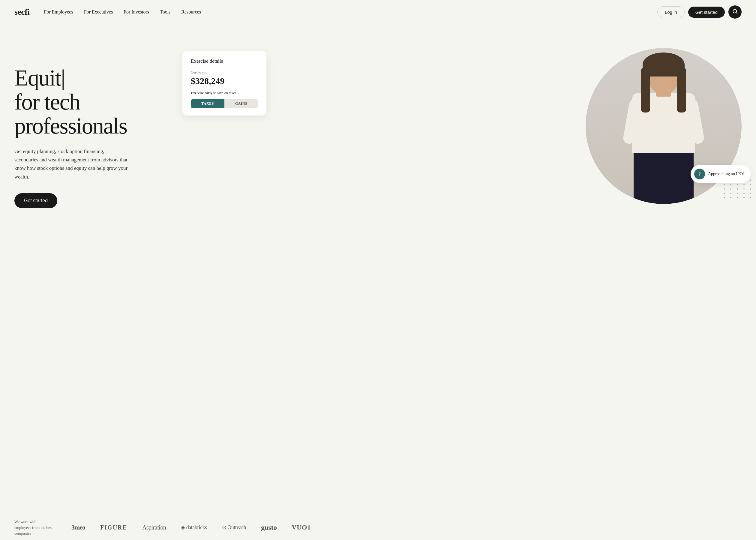  Describe the element at coordinates (165, 12) in the screenshot. I see `nav-tools: Tools` at that location.